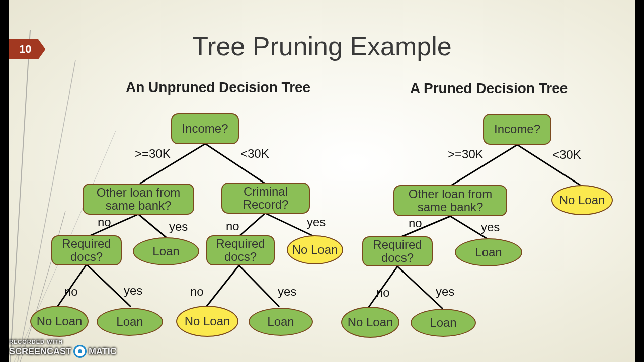  Describe the element at coordinates (383, 293) in the screenshot. I see `edge-no-r2: no` at that location.